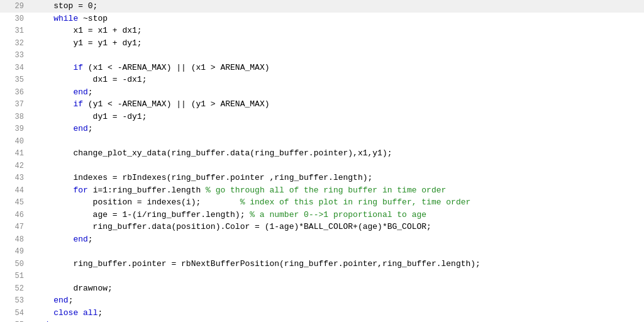  What do you see at coordinates (176, 104) in the screenshot?
I see `token: (y1 < -ARENA_MAX) || (y1 > ARENA_MAX)` at bounding box center [176, 104].